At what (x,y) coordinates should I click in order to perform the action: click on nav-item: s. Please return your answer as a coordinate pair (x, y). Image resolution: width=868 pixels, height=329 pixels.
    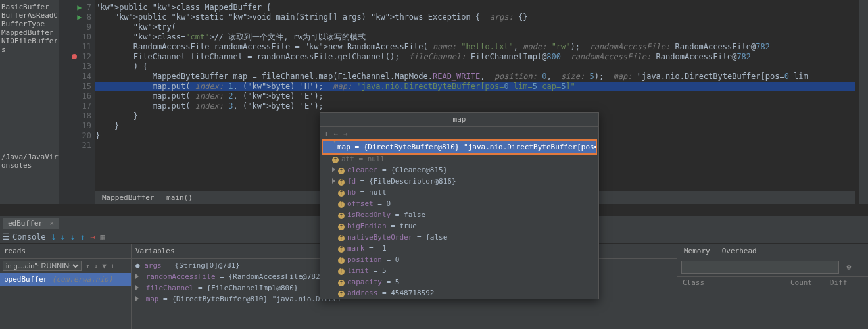
    Looking at the image, I should click on (29, 50).